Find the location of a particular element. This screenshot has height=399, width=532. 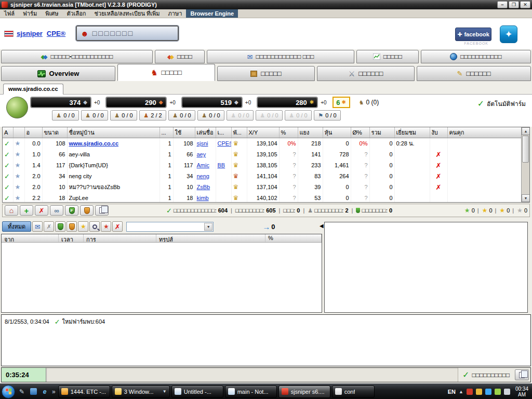

quicklaunch-app-icon is located at coordinates (33, 392).